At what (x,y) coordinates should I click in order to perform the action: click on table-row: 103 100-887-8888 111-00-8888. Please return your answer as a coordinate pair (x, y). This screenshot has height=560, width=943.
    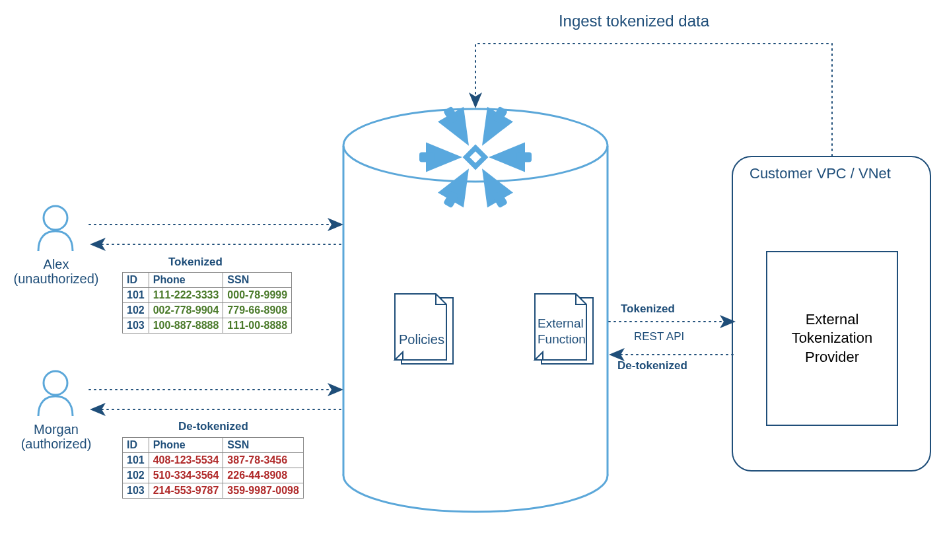
    Looking at the image, I should click on (207, 326).